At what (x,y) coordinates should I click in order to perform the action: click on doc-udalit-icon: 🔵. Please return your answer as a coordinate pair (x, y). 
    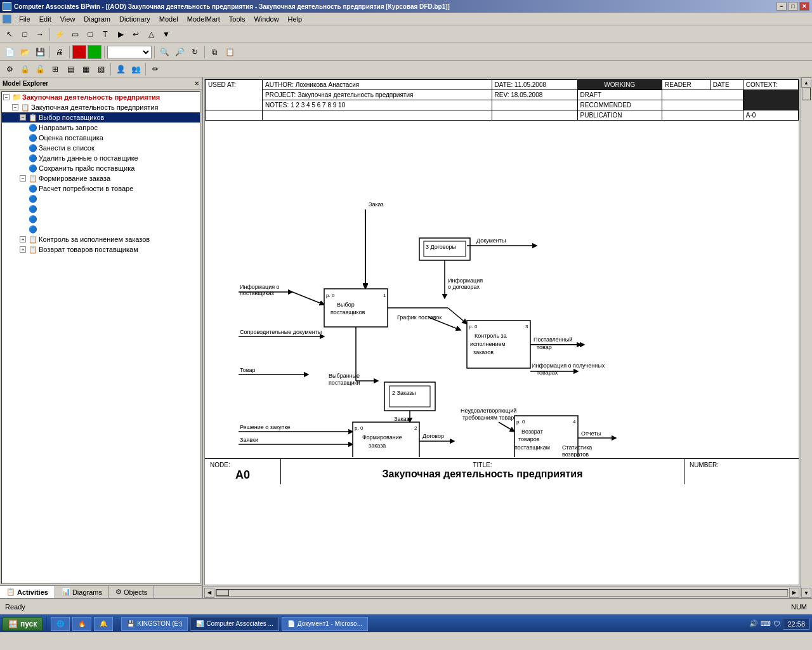
    Looking at the image, I should click on (33, 158).